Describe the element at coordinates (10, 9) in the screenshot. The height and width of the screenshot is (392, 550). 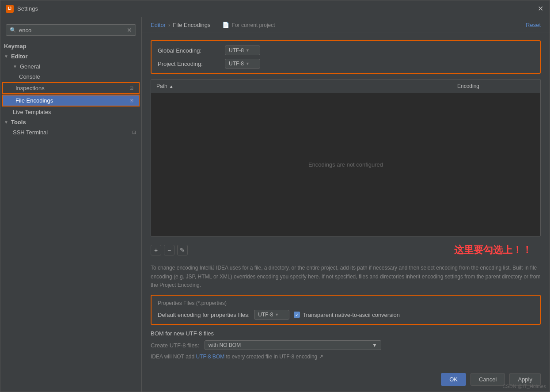
I see `app-icon: IJ` at that location.